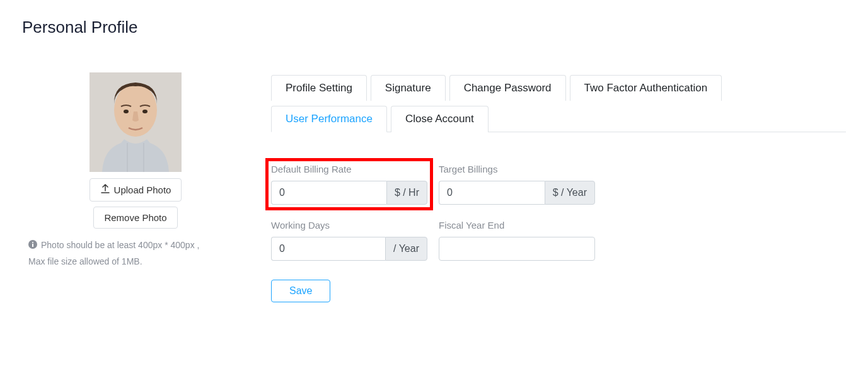  I want to click on user-performance-form: Default Billing Rate $ / Hr Target Billi…, so click(448, 212).